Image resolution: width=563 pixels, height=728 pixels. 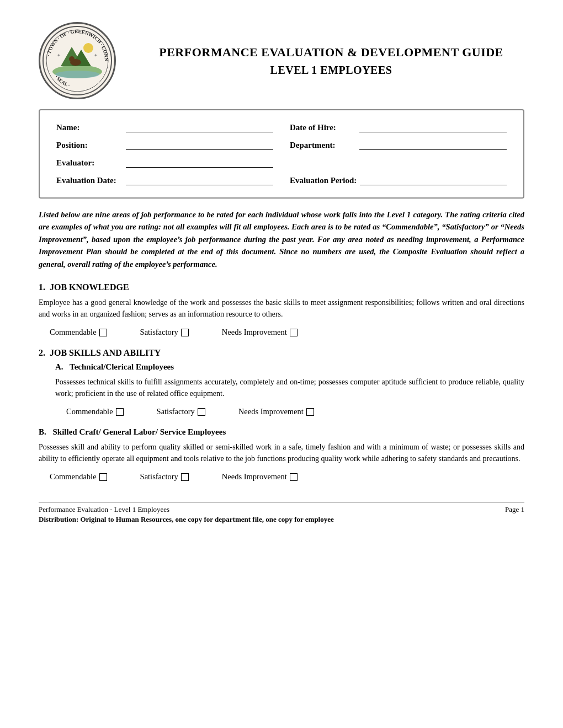 I want to click on subsection-2b-desc: Possesses skill and ability to perform q…, so click(x=282, y=453).